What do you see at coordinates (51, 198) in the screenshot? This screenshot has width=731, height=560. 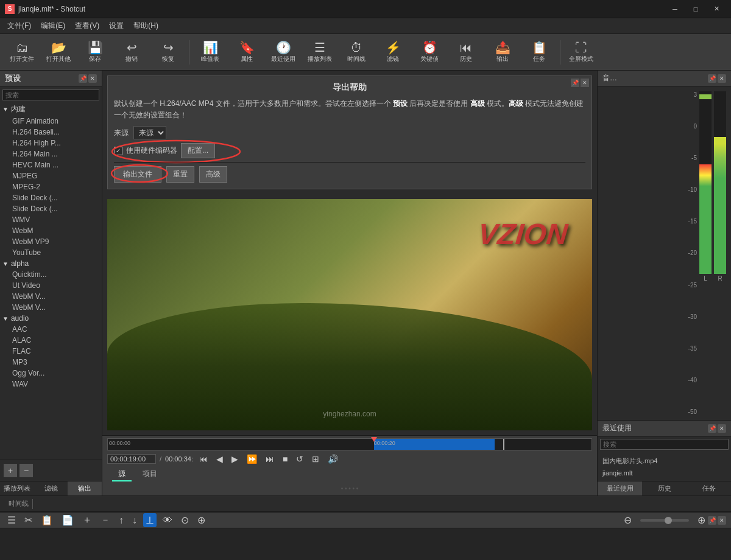 I see `tree-item-slide1: Slide Deck (...` at bounding box center [51, 198].